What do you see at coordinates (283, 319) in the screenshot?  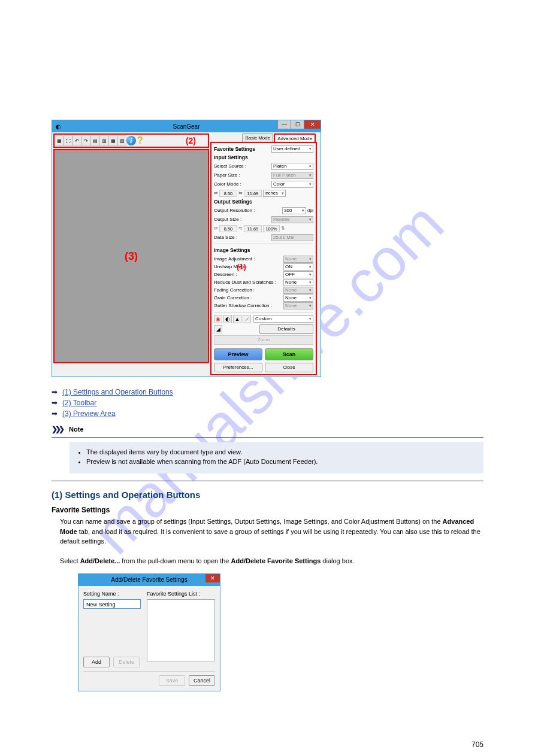 I see `custom-dropdown: Custom▾` at bounding box center [283, 319].